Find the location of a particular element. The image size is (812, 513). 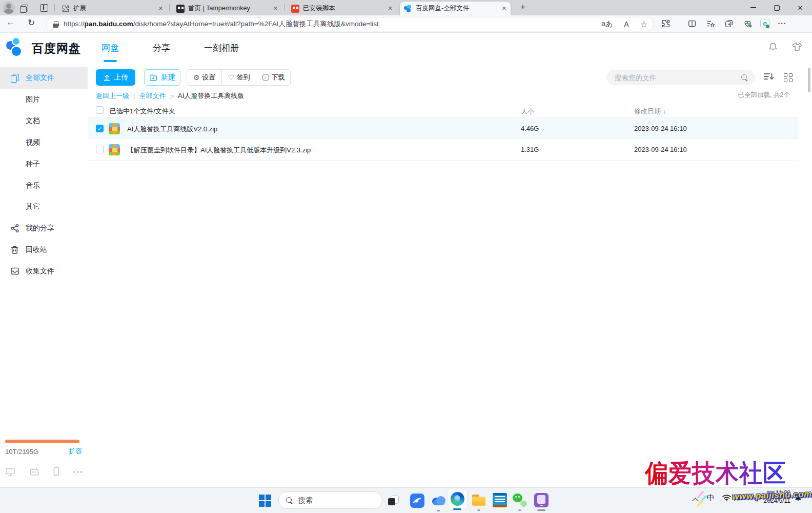

nav-moments-album: 一刻相册 is located at coordinates (221, 48).